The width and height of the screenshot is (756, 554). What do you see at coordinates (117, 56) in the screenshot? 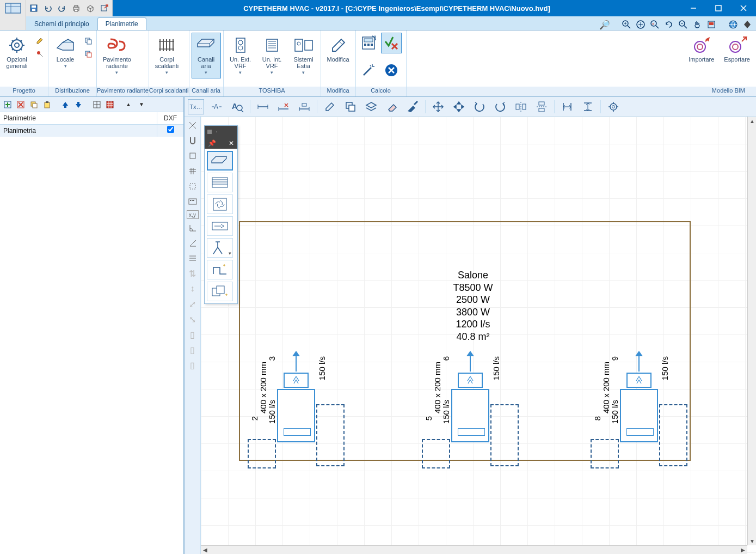
I see `pavimento-radiante-button: Pavimento radiante ▾` at bounding box center [117, 56].